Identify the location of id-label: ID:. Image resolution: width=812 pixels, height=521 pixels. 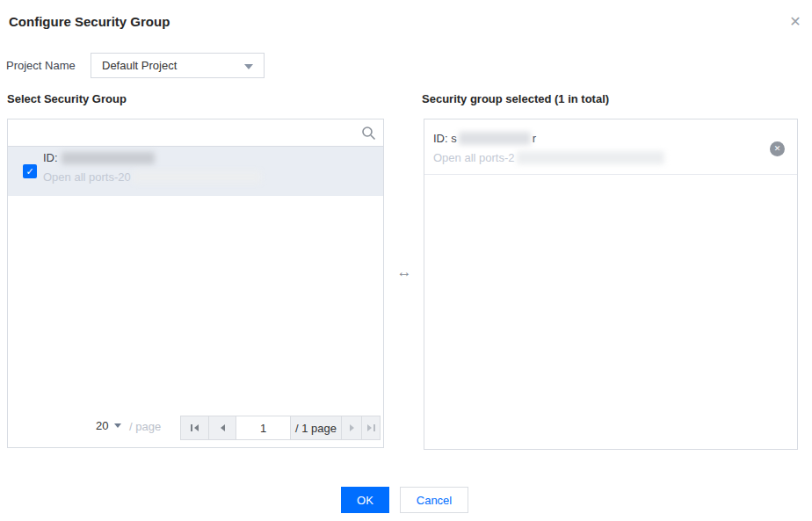
(51, 158).